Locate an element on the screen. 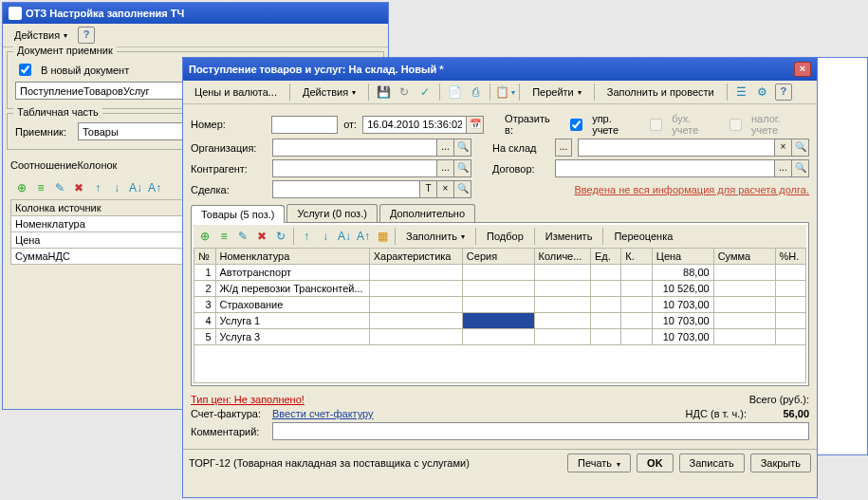 This screenshot has height=500, width=868. kontr-label: Контрагент: is located at coordinates (229, 169).